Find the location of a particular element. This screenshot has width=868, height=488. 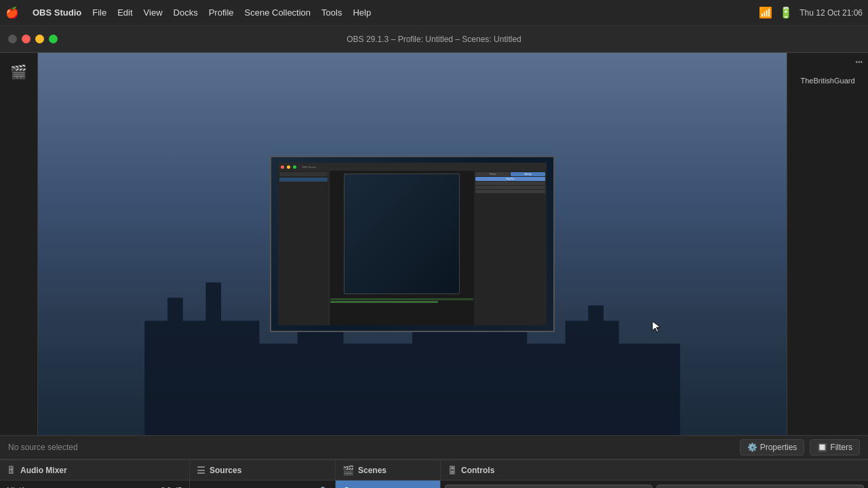

menu-edit: Edit is located at coordinates (125, 12).